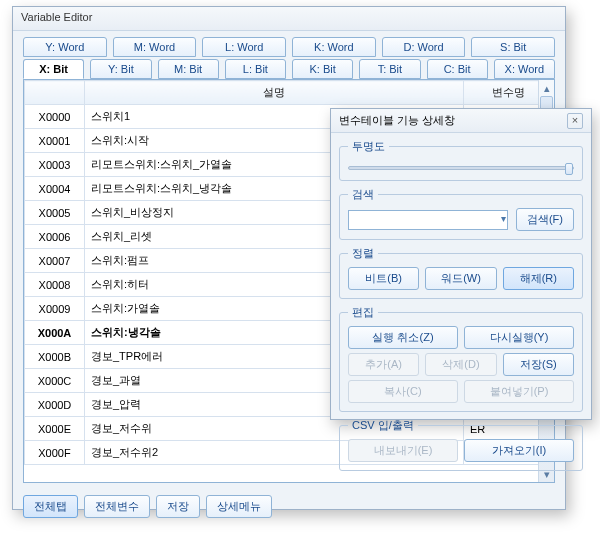  What do you see at coordinates (54, 69) in the screenshot?
I see `tab-x-bit: X: Bit` at bounding box center [54, 69].